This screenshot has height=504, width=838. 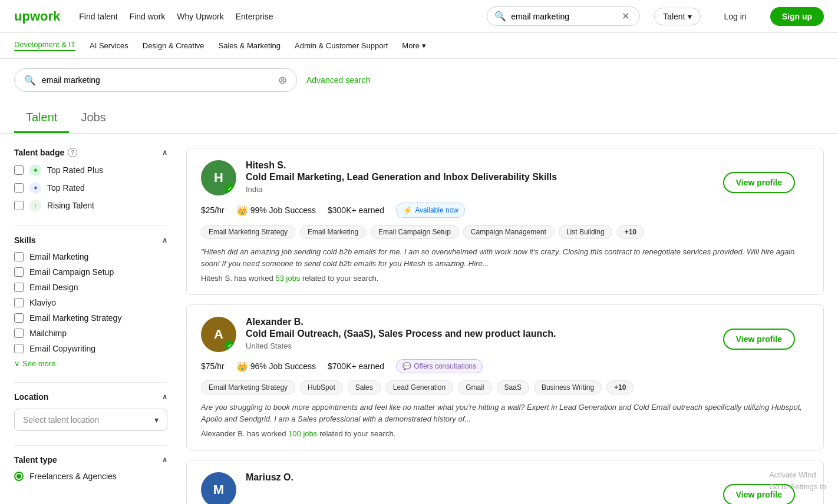 I want to click on cat-development-it: Development & IT, so click(x=45, y=46).